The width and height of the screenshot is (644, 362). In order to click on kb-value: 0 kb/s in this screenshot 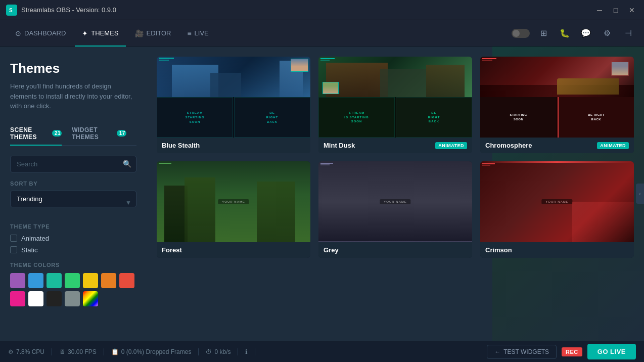, I will do `click(222, 352)`.